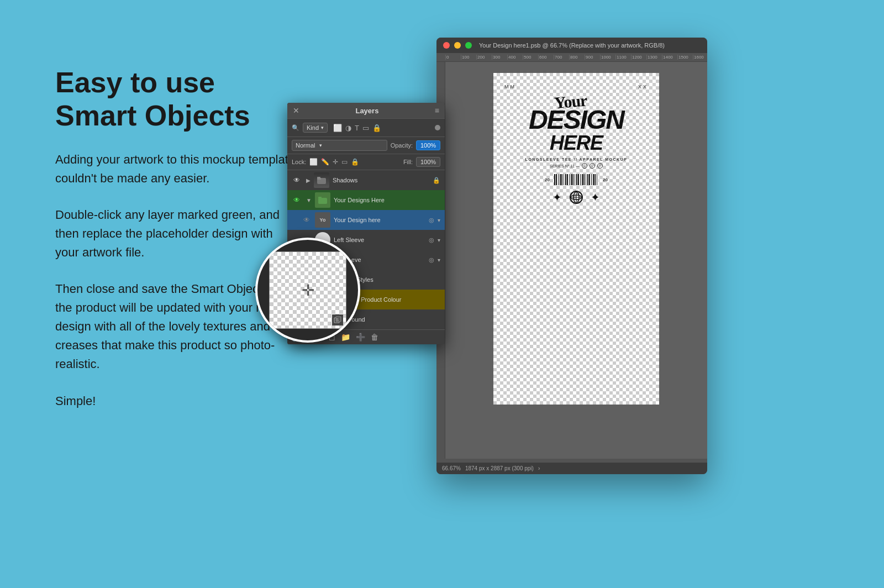  What do you see at coordinates (313, 128) in the screenshot?
I see `filter-kind-label: Kind` at bounding box center [313, 128].